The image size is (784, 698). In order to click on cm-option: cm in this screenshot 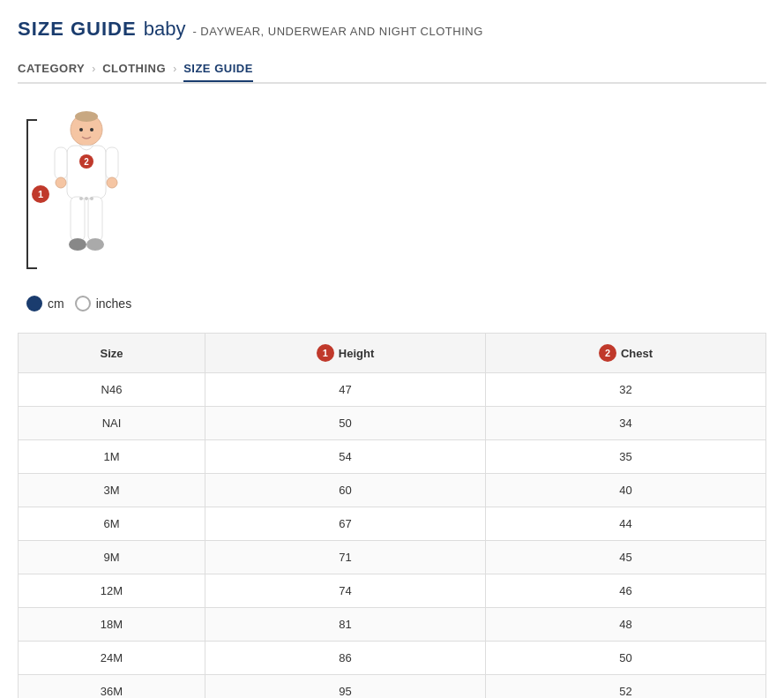, I will do `click(46, 304)`.